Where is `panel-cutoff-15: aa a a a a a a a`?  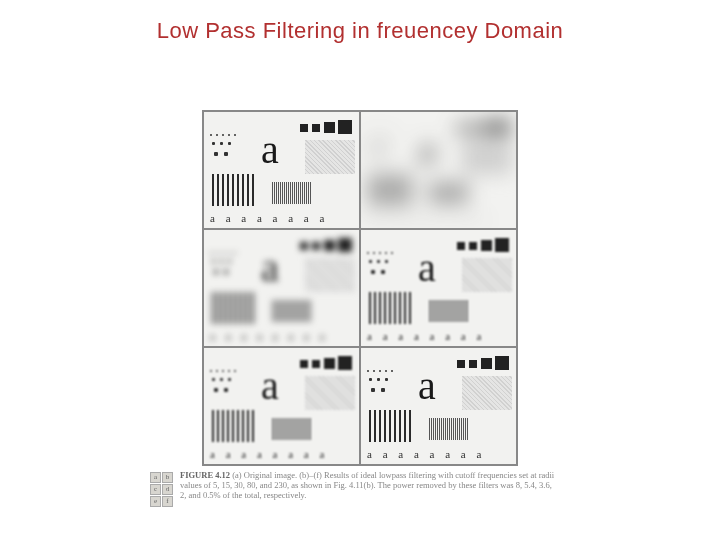 panel-cutoff-15: aa a a a a a a a is located at coordinates (282, 288).